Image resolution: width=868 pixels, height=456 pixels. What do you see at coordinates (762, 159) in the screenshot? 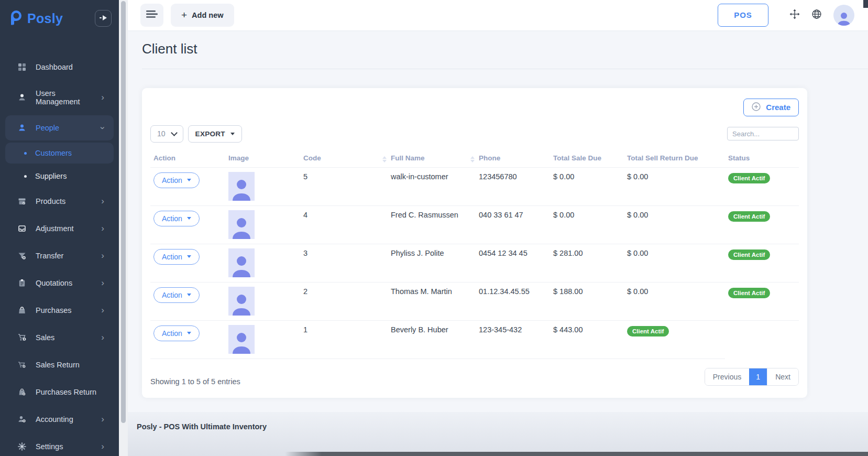
I see `column-header-status: Status` at bounding box center [762, 159].